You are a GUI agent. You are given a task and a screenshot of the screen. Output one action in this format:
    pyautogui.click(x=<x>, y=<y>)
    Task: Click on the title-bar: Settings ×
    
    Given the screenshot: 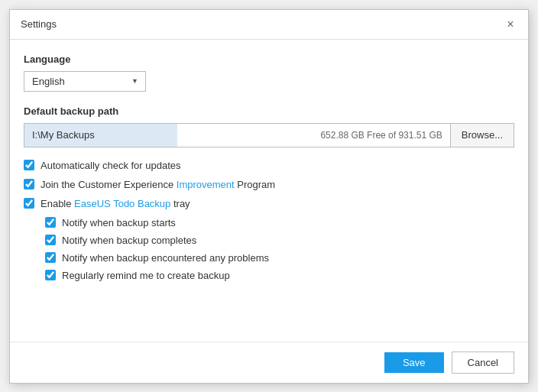 What is the action you would take?
    pyautogui.click(x=269, y=24)
    